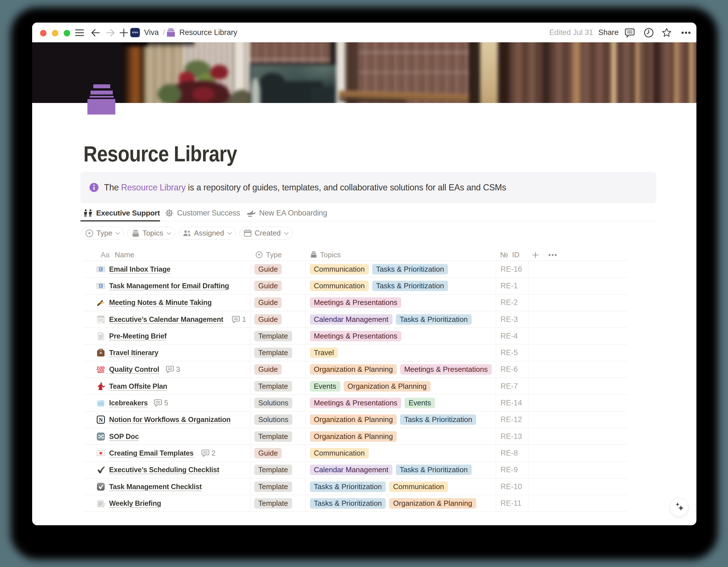 This screenshot has width=728, height=567. I want to click on svg-text: 100, so click(101, 368).